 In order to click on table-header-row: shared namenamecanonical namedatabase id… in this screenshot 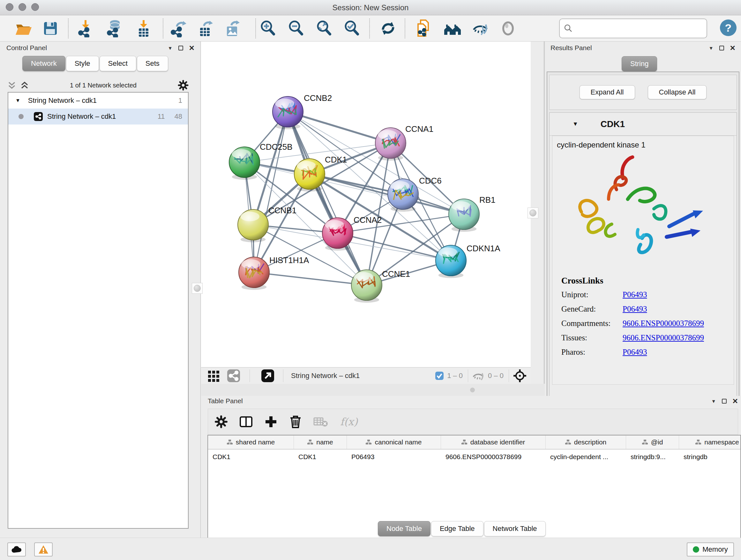, I will do `click(474, 442)`.